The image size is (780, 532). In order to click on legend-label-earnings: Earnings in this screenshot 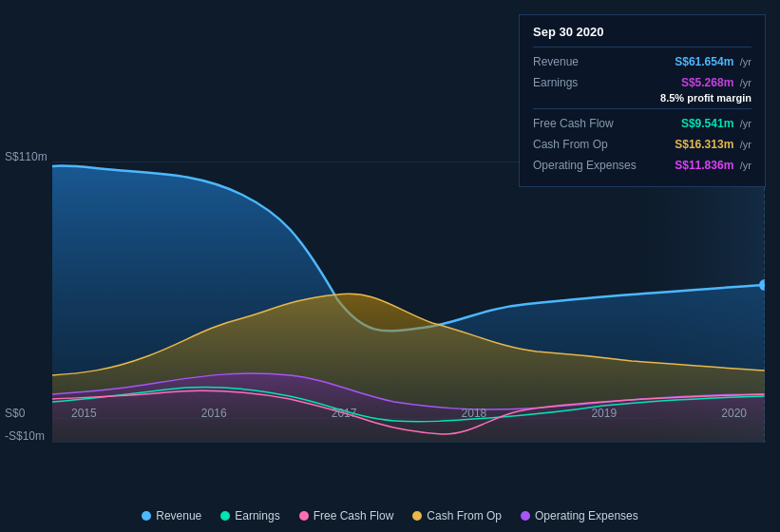, I will do `click(257, 516)`.